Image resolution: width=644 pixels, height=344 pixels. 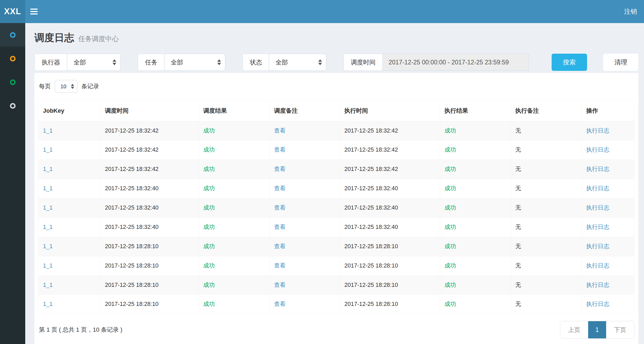 I want to click on log-table-header-row: JobKey调度时间调度结果调度备注执行时间执行结果执行备注操作, so click(x=337, y=111).